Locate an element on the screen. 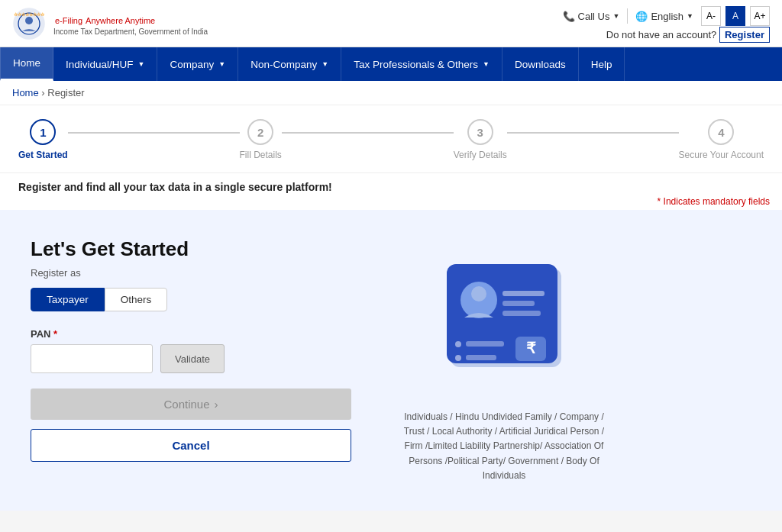 The image size is (782, 532). language-button: 🌐 English ▼ is located at coordinates (664, 17).